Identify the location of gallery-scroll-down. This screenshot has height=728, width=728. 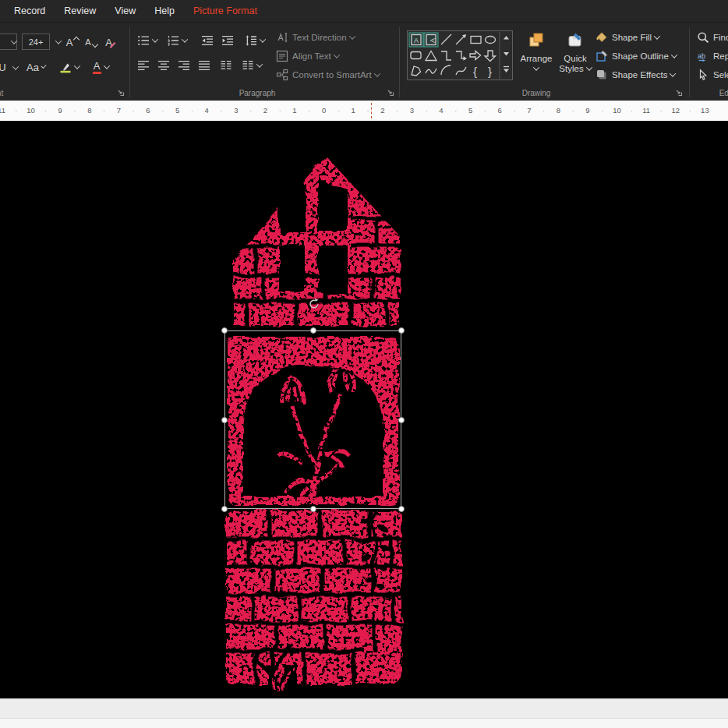
(507, 55).